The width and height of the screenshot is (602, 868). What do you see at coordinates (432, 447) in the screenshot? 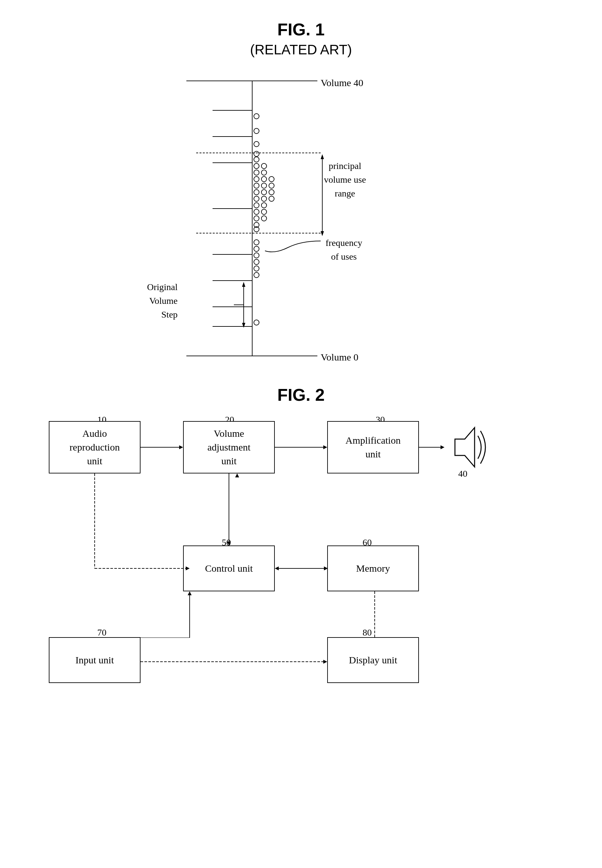
I see `arrow-amp-speaker` at bounding box center [432, 447].